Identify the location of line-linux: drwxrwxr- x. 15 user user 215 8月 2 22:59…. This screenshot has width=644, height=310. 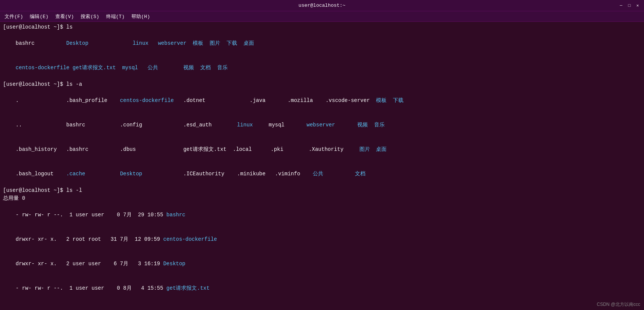
(322, 305).